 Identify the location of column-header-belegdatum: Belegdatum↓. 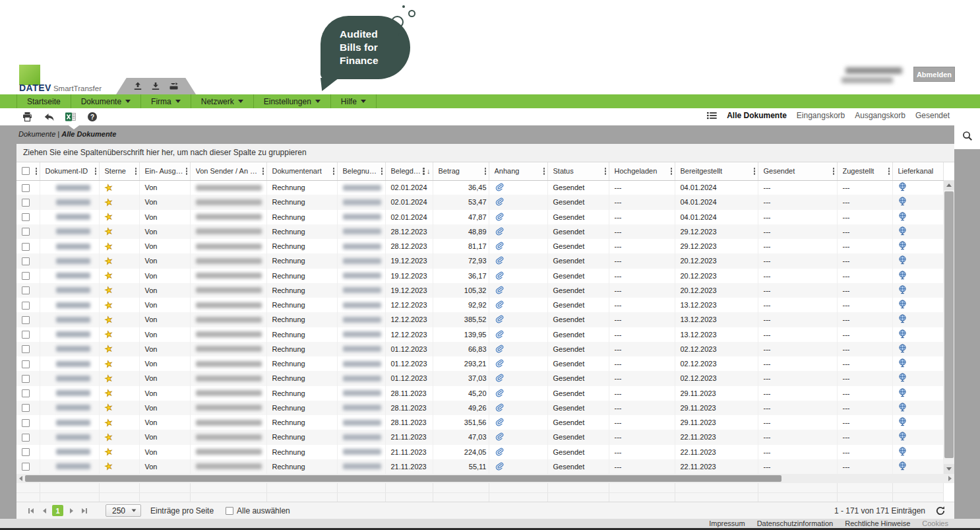
(409, 172).